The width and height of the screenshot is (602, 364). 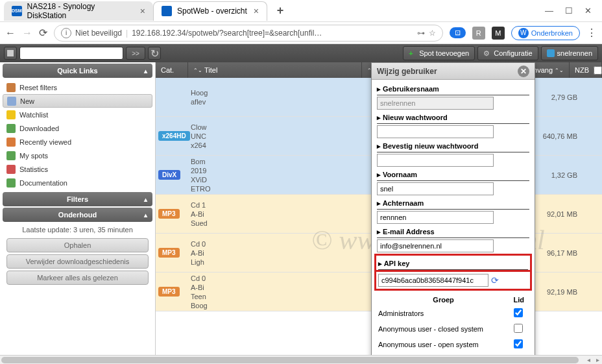 What do you see at coordinates (280, 10) in the screenshot?
I see `new-tab-button: +` at bounding box center [280, 10].